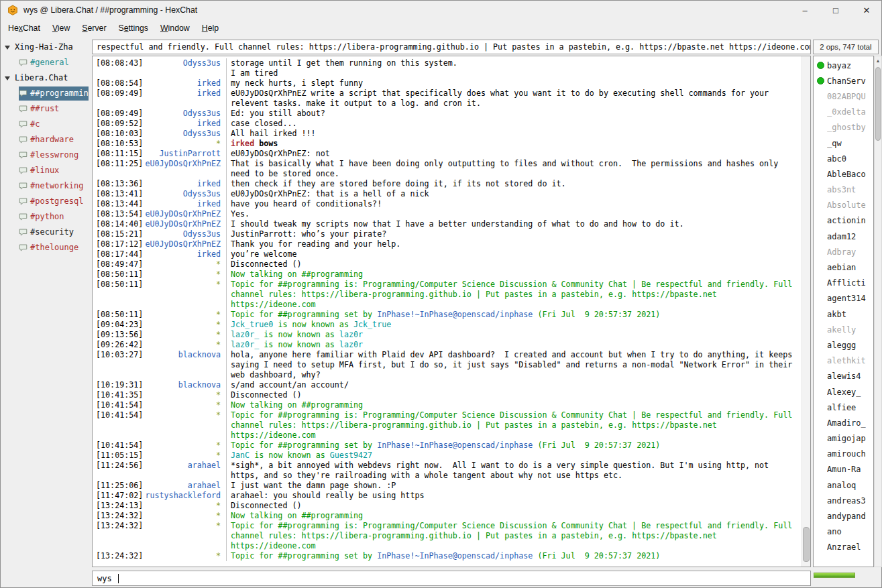 Image resolution: width=882 pixels, height=588 pixels. Describe the element at coordinates (844, 158) in the screenshot. I see `user-list-item: abc0` at that location.